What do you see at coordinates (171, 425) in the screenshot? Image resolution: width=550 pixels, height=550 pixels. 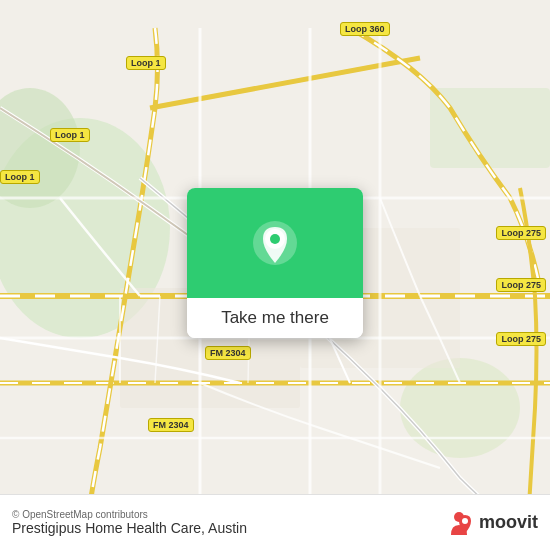 I see `fm-2304-badge-b: FM 2304` at bounding box center [171, 425].